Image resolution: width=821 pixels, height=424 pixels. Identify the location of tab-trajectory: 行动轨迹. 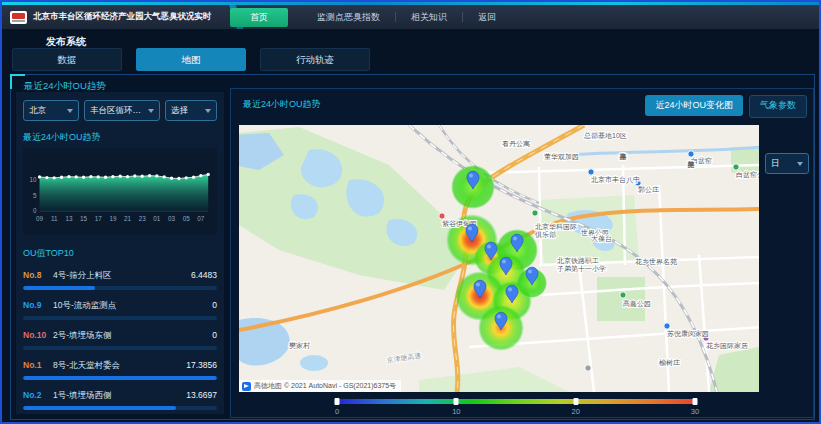
(315, 60).